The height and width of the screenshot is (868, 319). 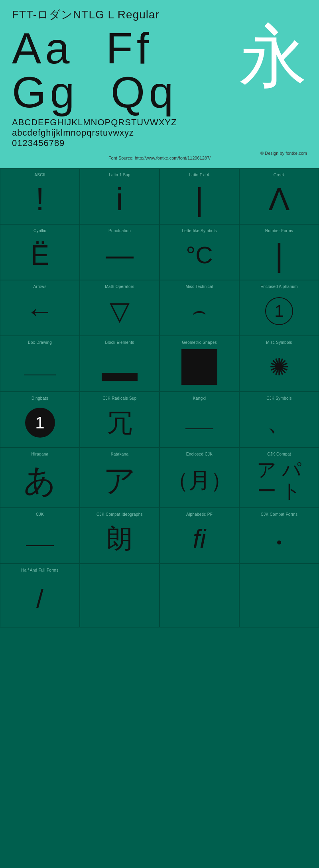 What do you see at coordinates (279, 481) in the screenshot?
I see `sym-cjkcompat: ア パー ト` at bounding box center [279, 481].